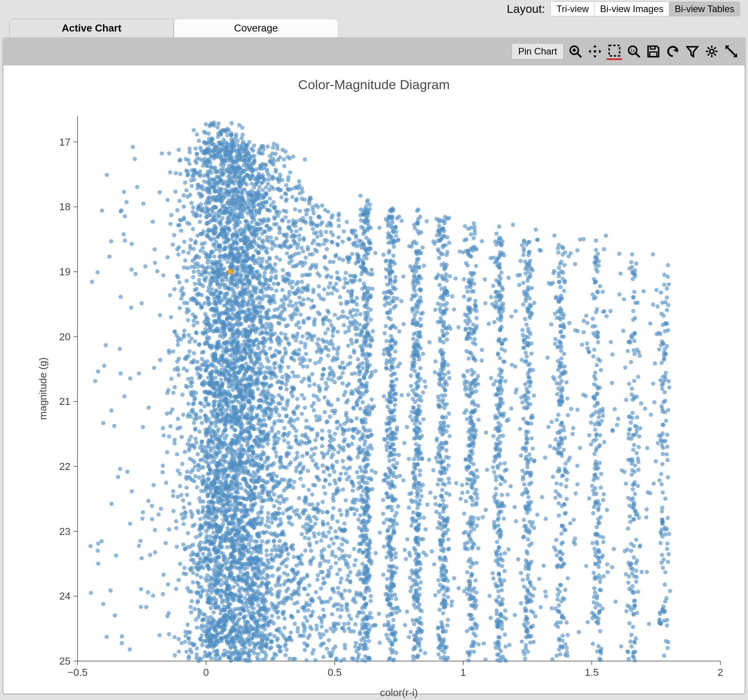 The width and height of the screenshot is (748, 700). What do you see at coordinates (712, 51) in the screenshot?
I see `settings-icon` at bounding box center [712, 51].